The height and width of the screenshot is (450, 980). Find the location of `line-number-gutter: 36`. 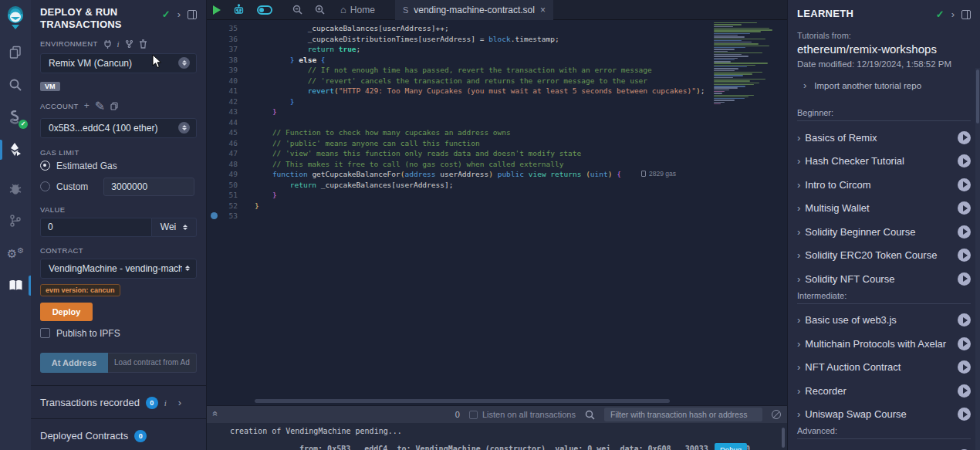

line-number-gutter: 36 is located at coordinates (231, 39).